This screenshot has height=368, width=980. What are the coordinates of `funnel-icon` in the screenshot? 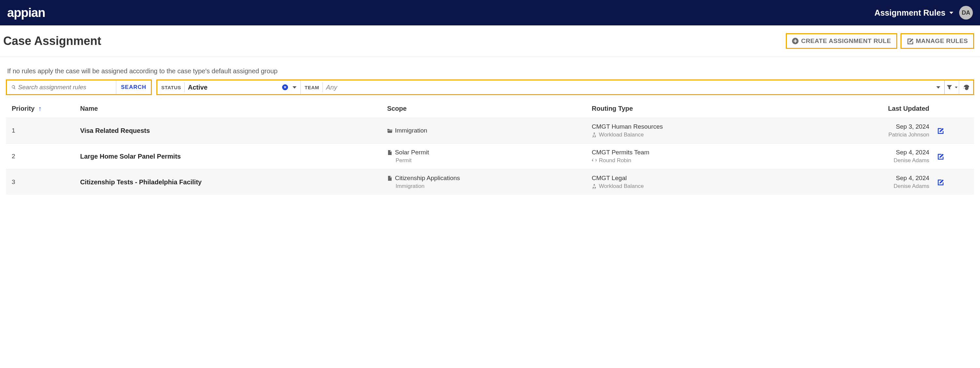 It's located at (950, 87).